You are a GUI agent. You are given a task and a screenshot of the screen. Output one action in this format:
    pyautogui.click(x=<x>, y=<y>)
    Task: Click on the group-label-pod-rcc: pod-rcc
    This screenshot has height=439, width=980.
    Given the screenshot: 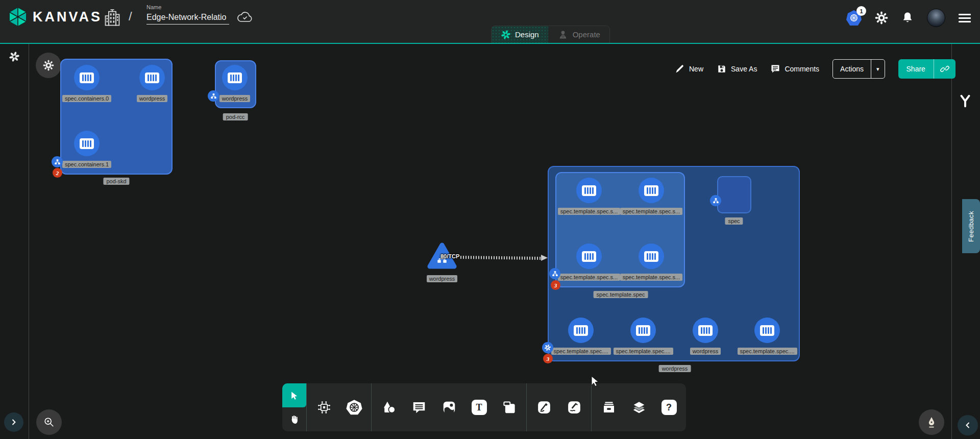 What is the action you would take?
    pyautogui.click(x=236, y=117)
    